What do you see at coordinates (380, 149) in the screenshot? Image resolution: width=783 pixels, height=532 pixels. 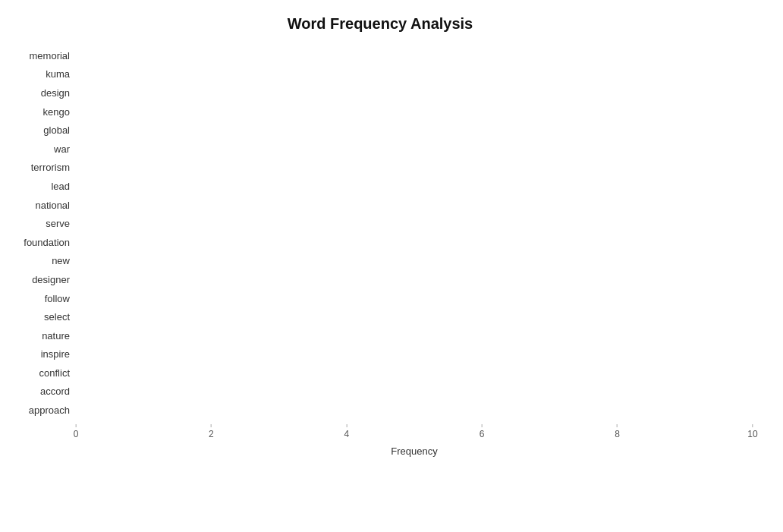 I see `bar-row: war` at bounding box center [380, 149].